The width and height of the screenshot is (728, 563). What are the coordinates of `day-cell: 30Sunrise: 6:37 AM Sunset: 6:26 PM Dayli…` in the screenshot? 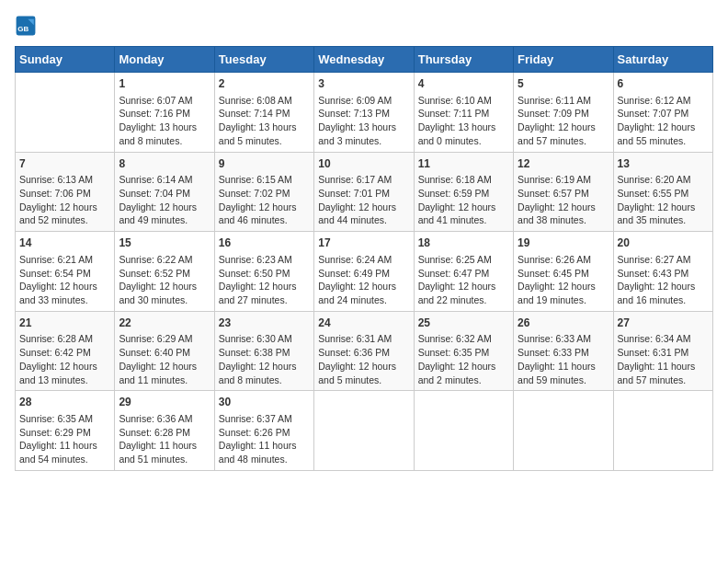 It's located at (264, 431).